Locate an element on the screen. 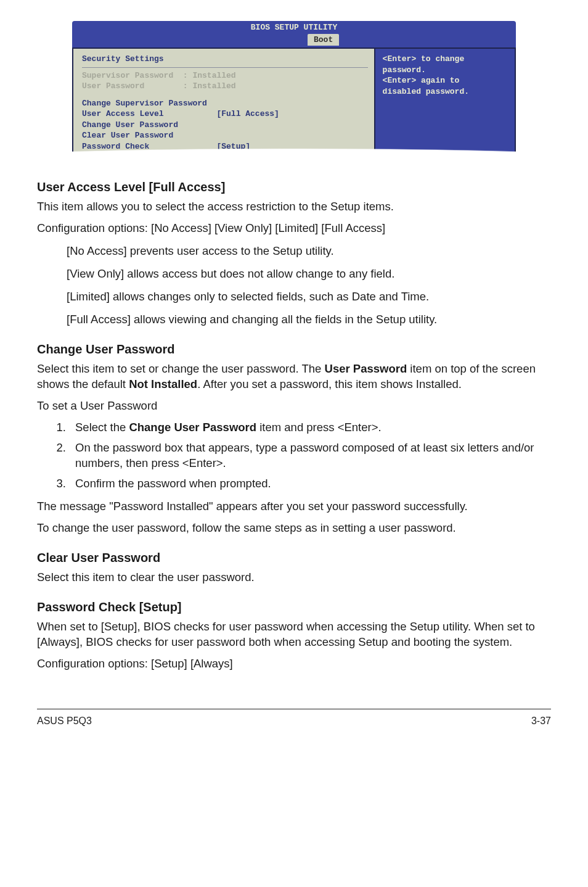  option-view-only: [View Only] allows access but does not a… is located at coordinates (309, 274).